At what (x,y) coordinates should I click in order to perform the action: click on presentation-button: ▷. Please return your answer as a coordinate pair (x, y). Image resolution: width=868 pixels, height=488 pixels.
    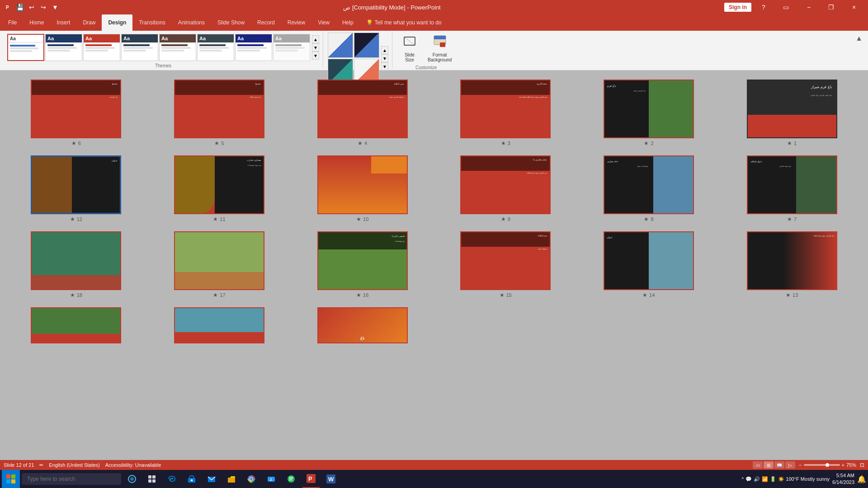
    Looking at the image, I should click on (790, 465).